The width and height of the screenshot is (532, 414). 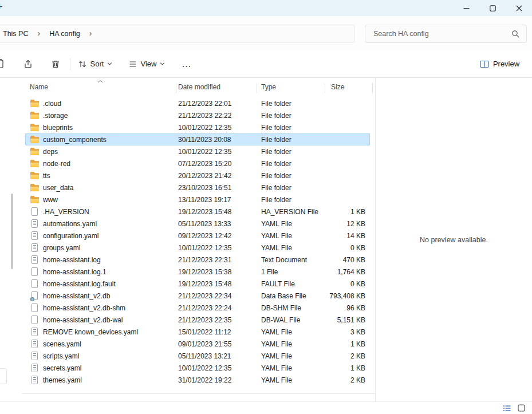 What do you see at coordinates (216, 308) in the screenshot?
I see `file-date-modified: 21/12/2023 22:24` at bounding box center [216, 308].